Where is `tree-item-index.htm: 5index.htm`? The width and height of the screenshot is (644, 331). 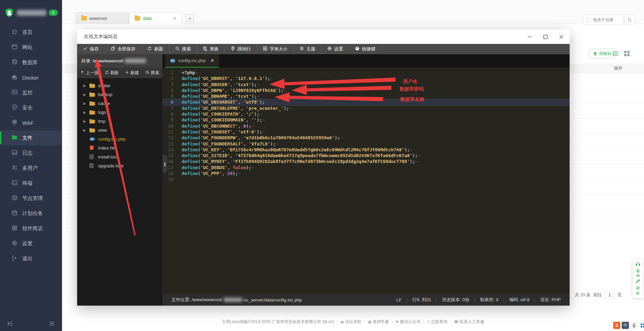
tree-item-index.htm: 5index.htm is located at coordinates (120, 148).